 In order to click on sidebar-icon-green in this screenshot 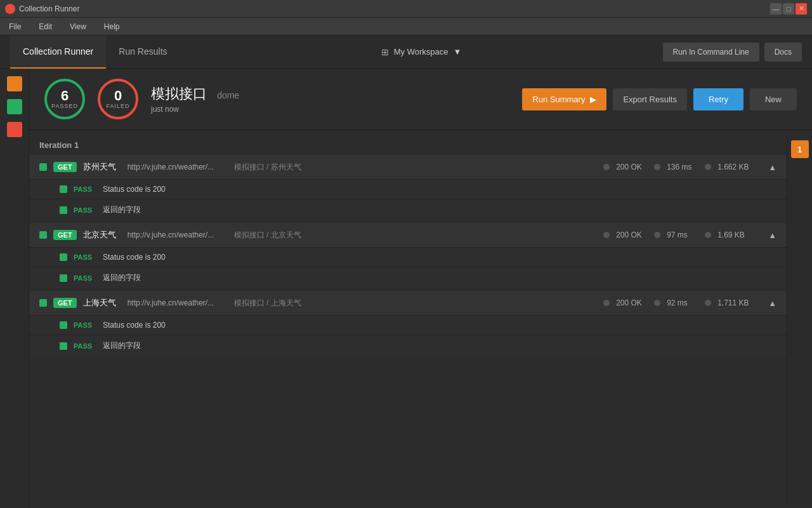, I will do `click(15, 107)`.